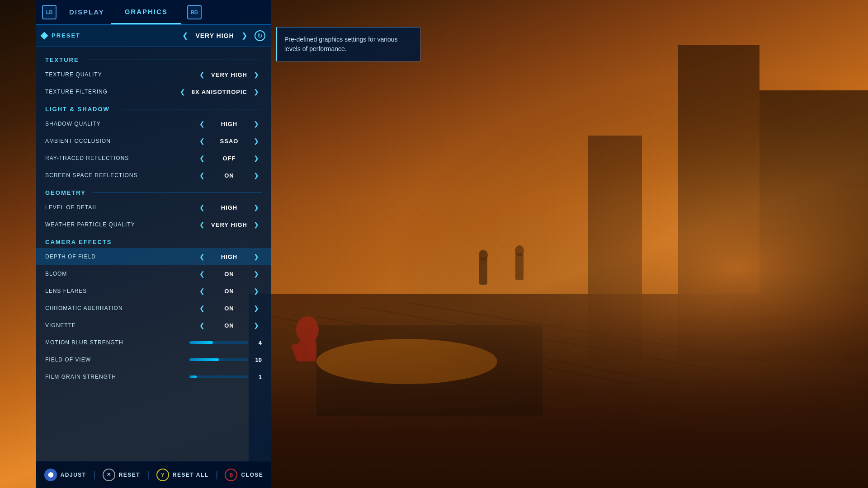 The image size is (868, 488). Describe the element at coordinates (154, 124) in the screenshot. I see `shadow-quality-row: SHADOW QUALITY ❮ HIGH ❯` at that location.